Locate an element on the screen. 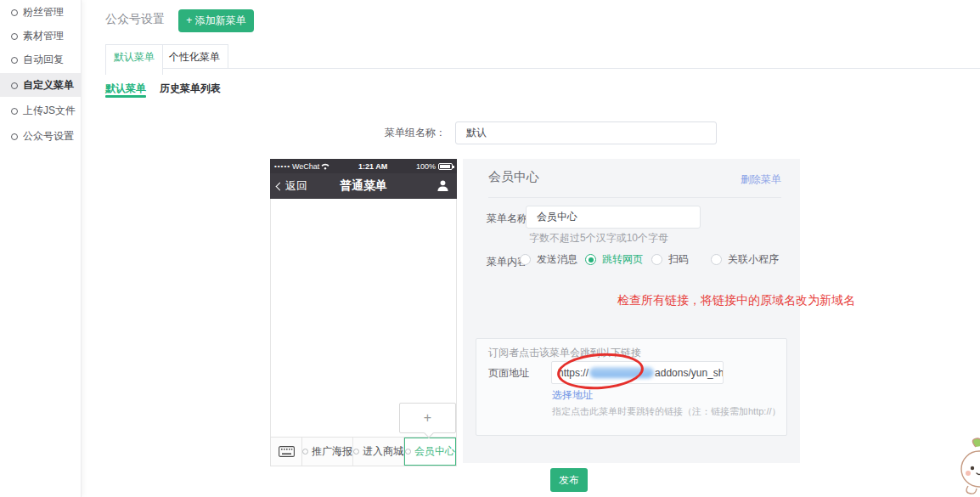 This screenshot has height=497, width=980. sidebar-item-fans: 粉丝管理 is located at coordinates (41, 12).